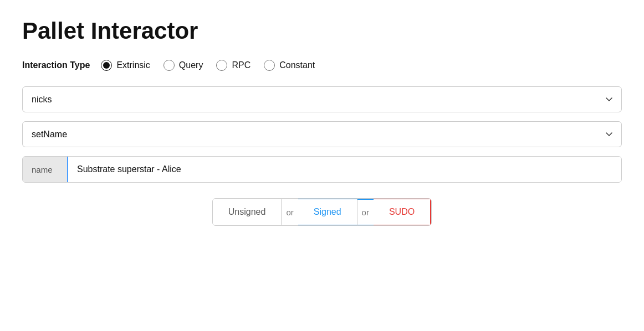 Image resolution: width=644 pixels, height=331 pixels. What do you see at coordinates (212, 65) in the screenshot?
I see `interaction-type-radio-group: Extrinsic Query RPC Constant` at bounding box center [212, 65].